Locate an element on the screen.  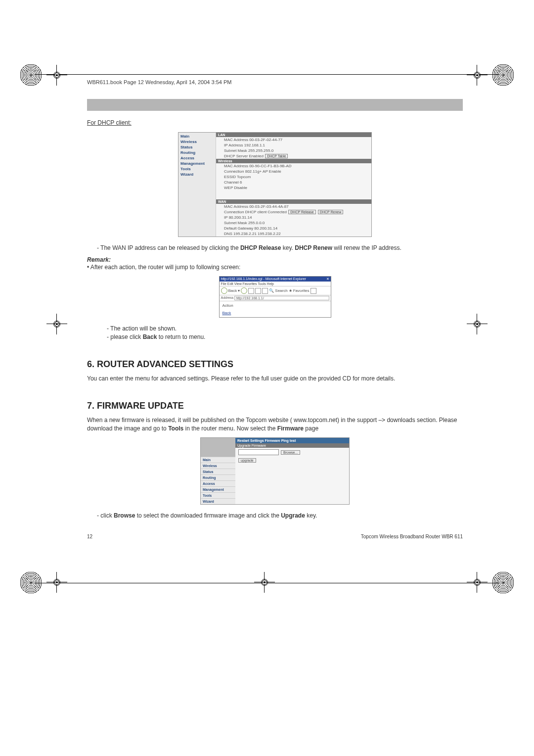
browser-address-row: Address http://192.168.1.1/ is located at coordinates (275, 298).